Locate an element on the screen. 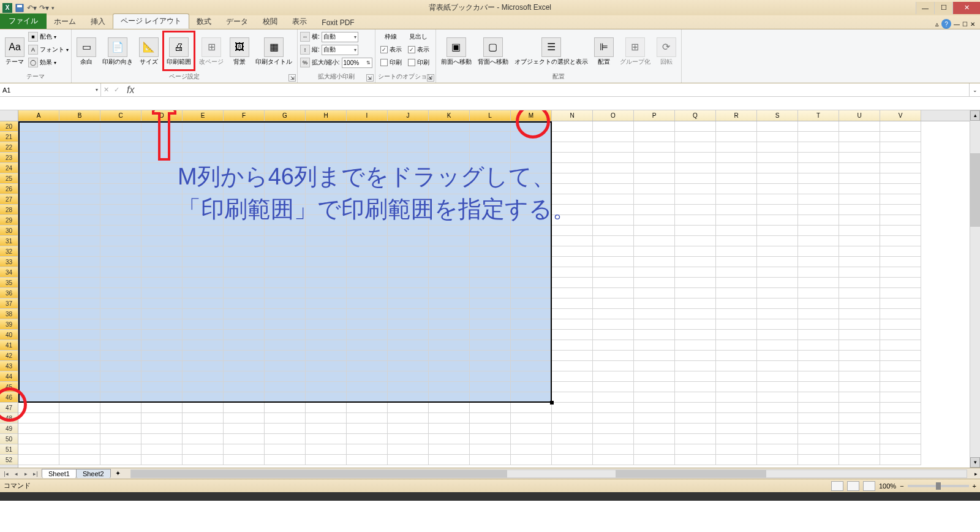 This screenshot has height=532, width=980. hscroll-thumb-left is located at coordinates (319, 474).